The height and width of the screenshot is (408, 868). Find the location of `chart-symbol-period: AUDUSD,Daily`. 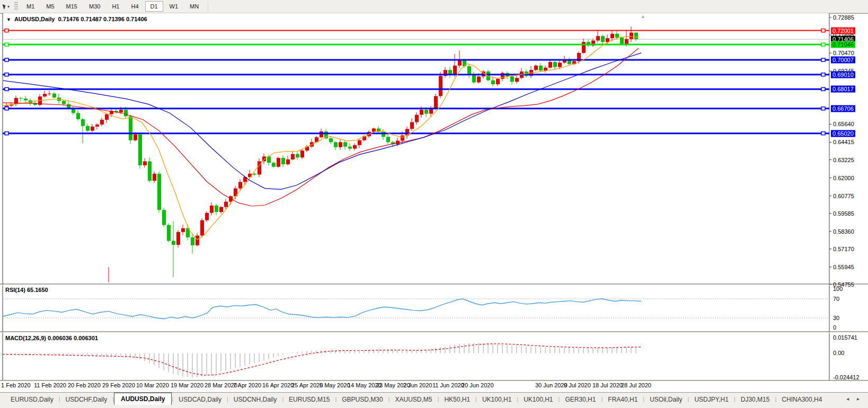

chart-symbol-period: AUDUSD,Daily is located at coordinates (34, 19).